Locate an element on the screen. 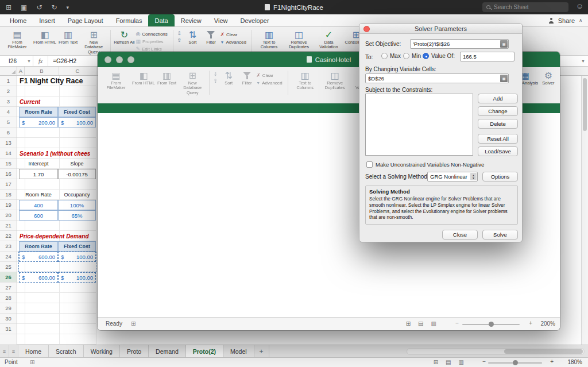  constraints-listbox is located at coordinates (419, 125).